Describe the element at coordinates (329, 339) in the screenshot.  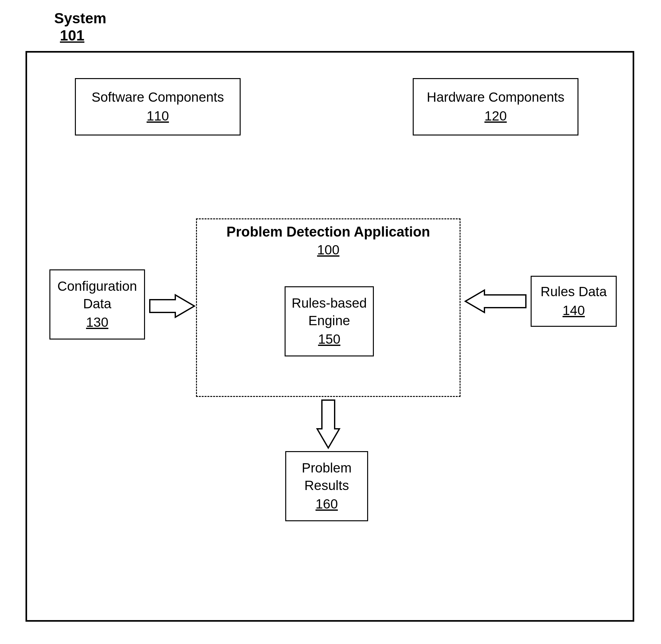
I see `rules-engine-number: 150` at that location.